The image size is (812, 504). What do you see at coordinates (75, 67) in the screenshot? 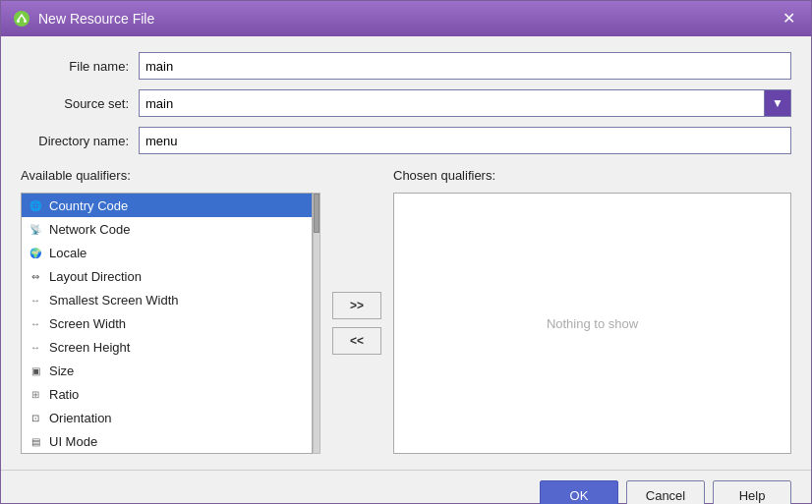
I see `file-name-label: File name:` at bounding box center [75, 67].